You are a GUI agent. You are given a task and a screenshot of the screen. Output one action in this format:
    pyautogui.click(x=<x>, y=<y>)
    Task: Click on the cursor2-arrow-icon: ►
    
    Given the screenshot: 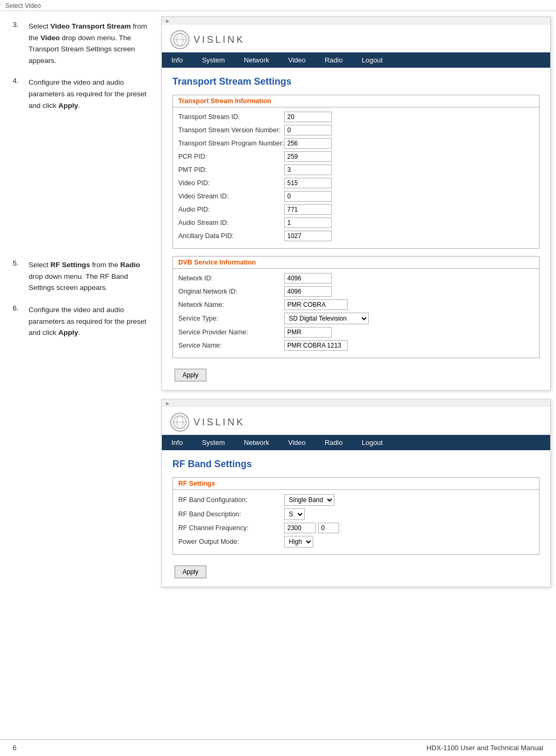 What is the action you would take?
    pyautogui.click(x=168, y=403)
    